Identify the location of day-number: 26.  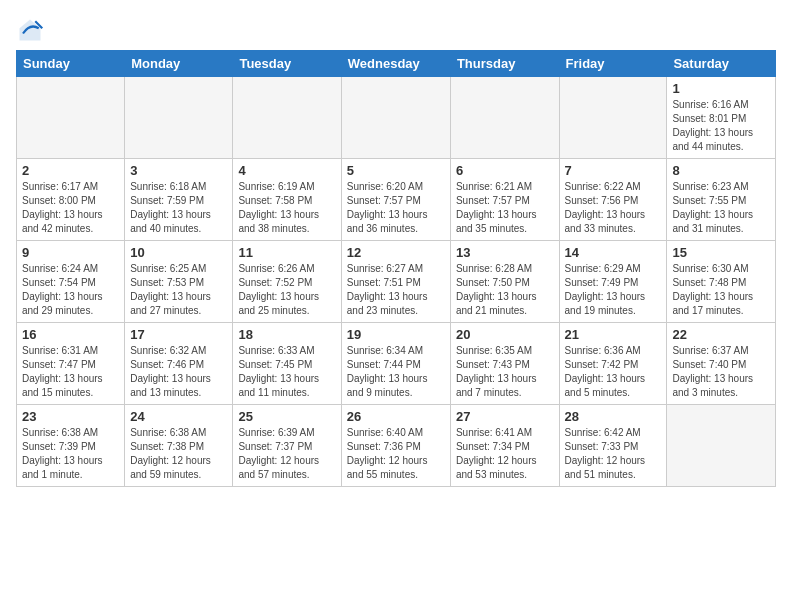
(396, 416).